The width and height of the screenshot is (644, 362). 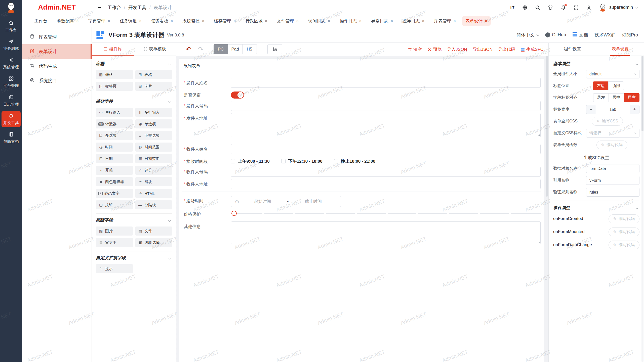 I want to click on label-position-top-button: 顶部, so click(x=616, y=86).